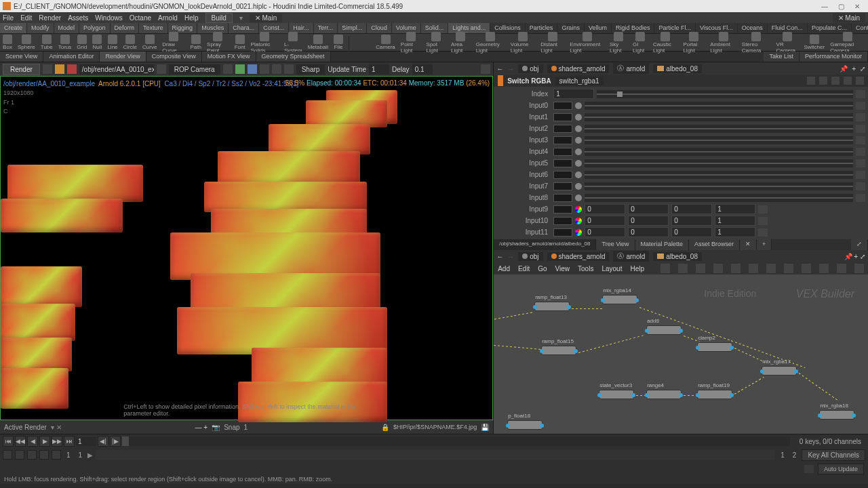  I want to click on timeline-ruler, so click(435, 455).